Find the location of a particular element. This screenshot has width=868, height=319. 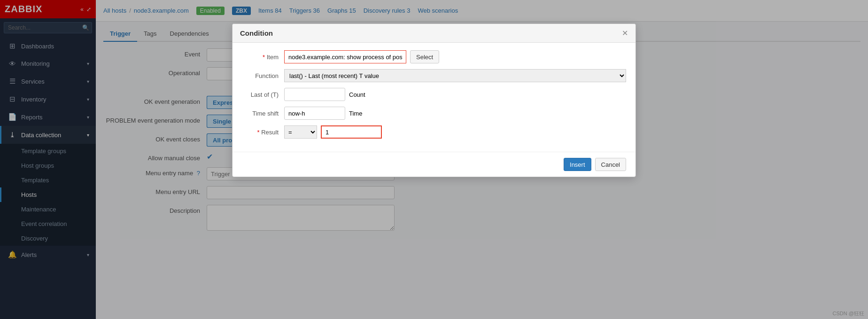

modal-function-control: last() - Last (most recent) T value avg(… is located at coordinates (455, 76).